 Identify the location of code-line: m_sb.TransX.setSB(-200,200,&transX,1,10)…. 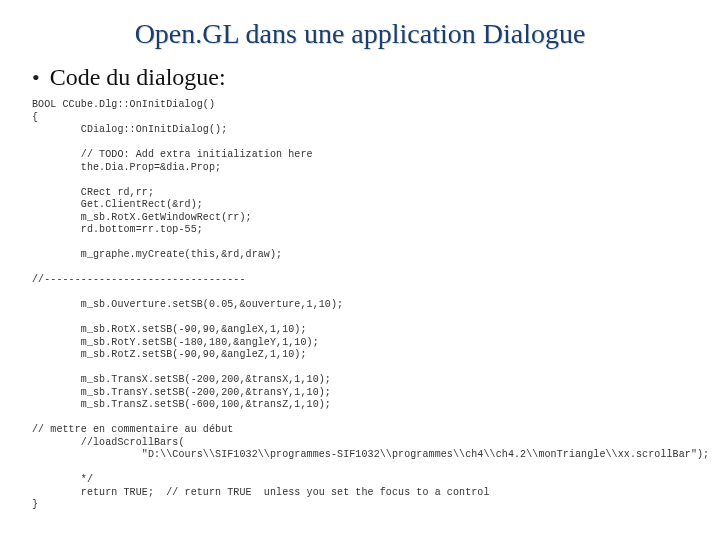
(362, 380).